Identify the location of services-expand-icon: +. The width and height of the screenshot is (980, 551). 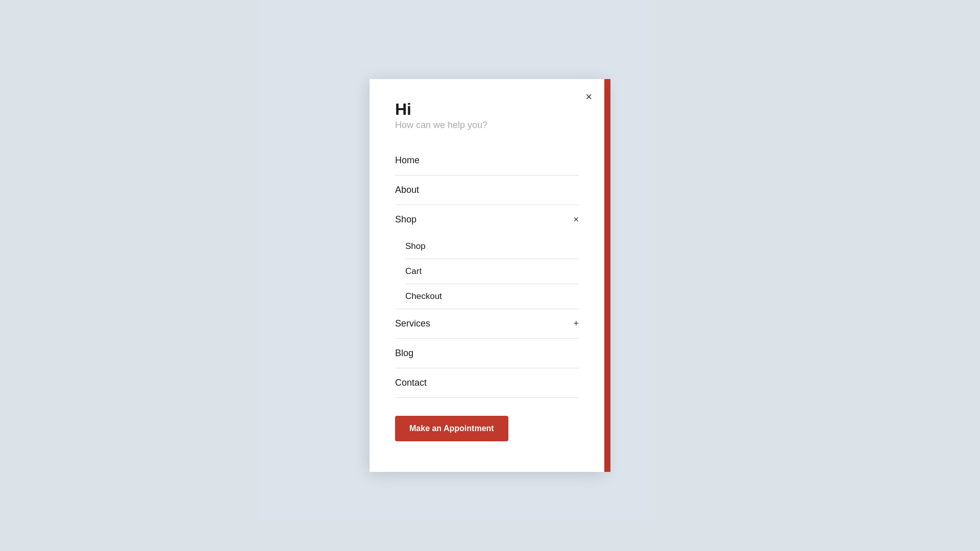
(576, 323).